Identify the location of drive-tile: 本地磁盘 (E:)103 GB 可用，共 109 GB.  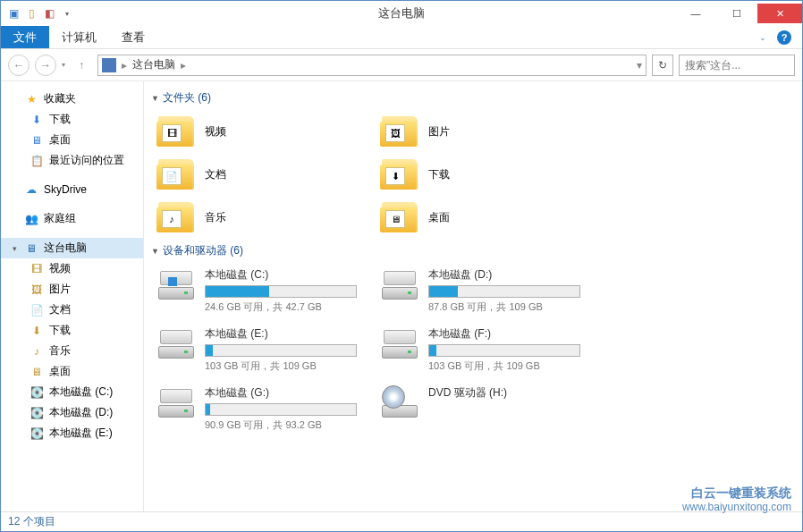
(263, 350).